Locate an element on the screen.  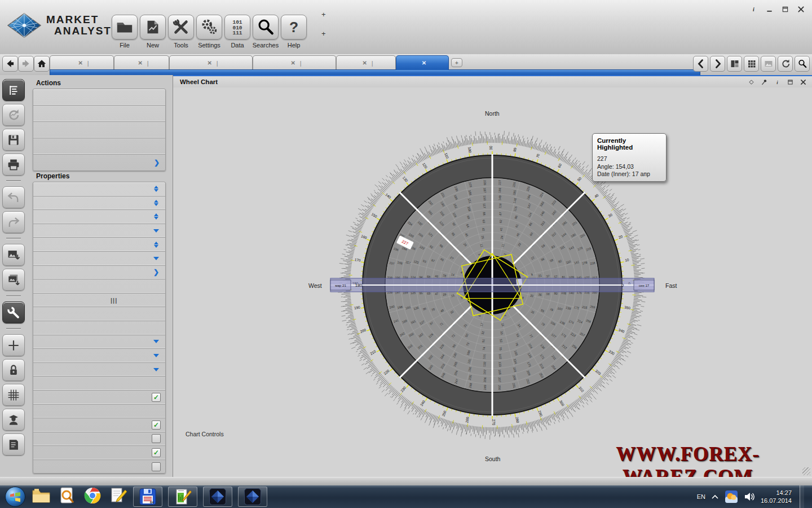
action-item-save-settings-as-default is located at coordinates (99, 147).